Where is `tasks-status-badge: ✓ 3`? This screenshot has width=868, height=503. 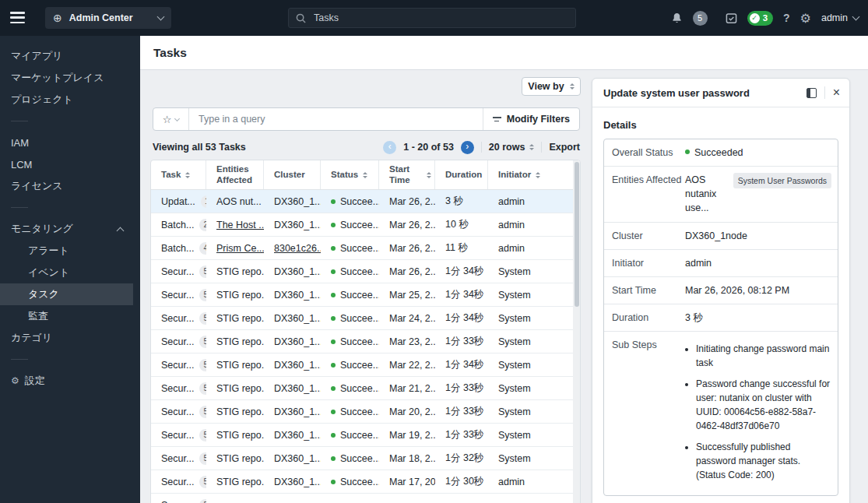
tasks-status-badge: ✓ 3 is located at coordinates (760, 19).